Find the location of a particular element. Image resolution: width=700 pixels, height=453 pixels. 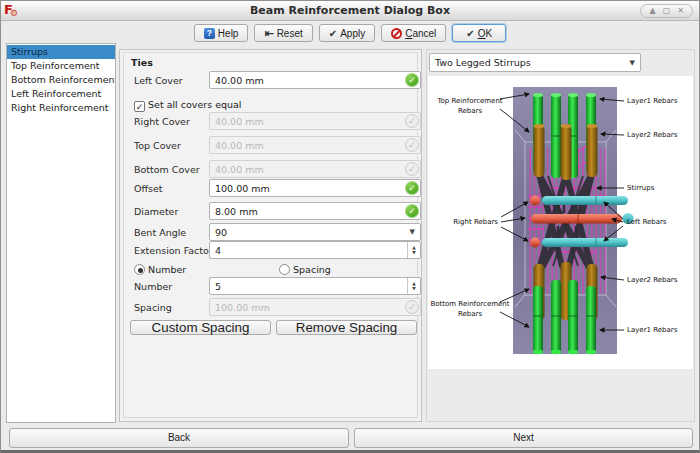

bottom-cover-field: ✓ is located at coordinates (315, 169).